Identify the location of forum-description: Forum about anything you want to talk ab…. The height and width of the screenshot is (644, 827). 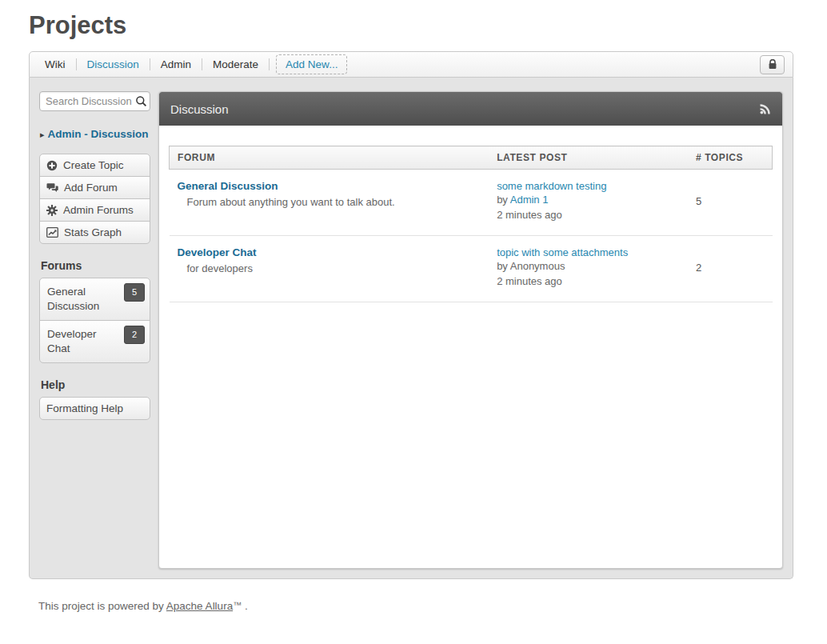
(334, 202).